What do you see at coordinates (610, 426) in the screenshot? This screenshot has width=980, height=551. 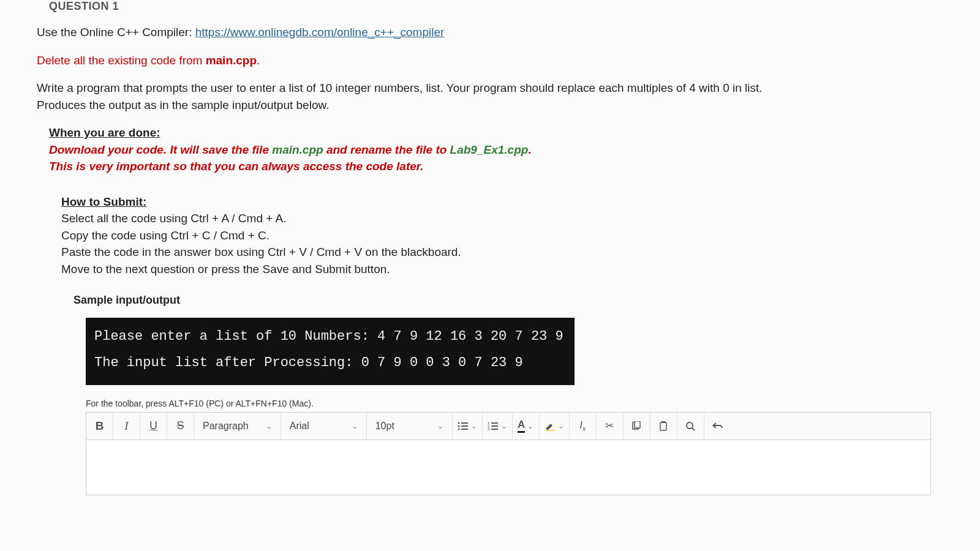 I see `cut-button: ✂` at bounding box center [610, 426].